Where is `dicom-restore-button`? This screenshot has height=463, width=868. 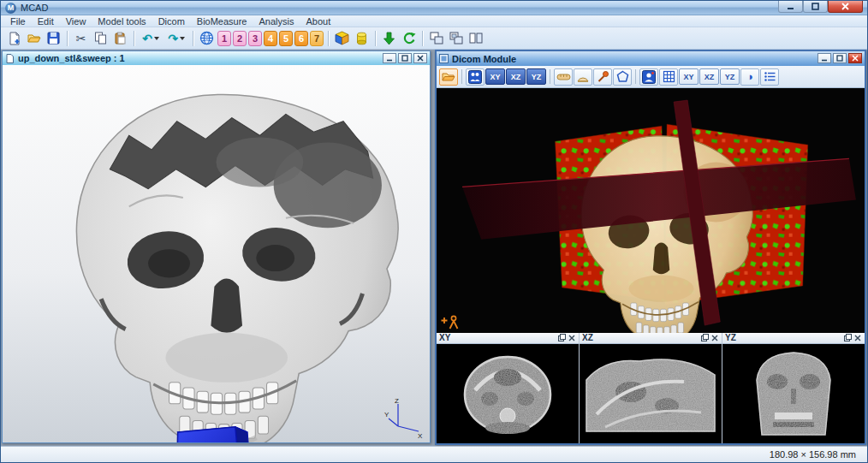 dicom-restore-button is located at coordinates (840, 58).